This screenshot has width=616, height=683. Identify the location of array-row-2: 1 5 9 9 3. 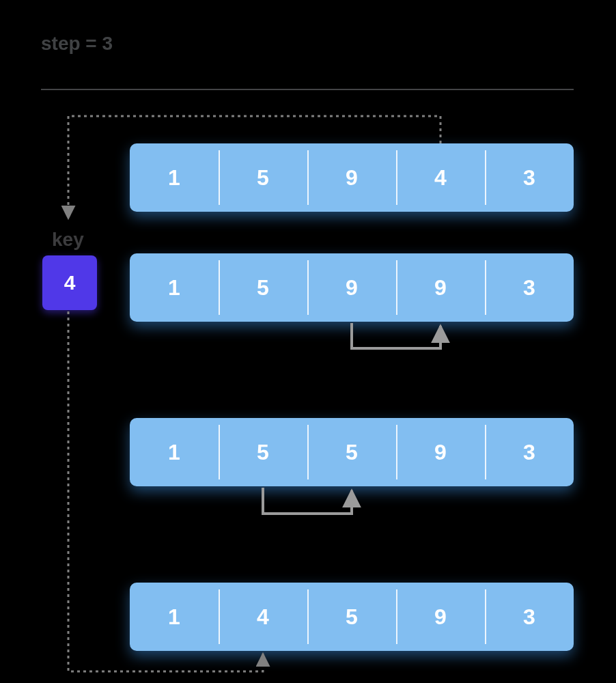
(352, 288).